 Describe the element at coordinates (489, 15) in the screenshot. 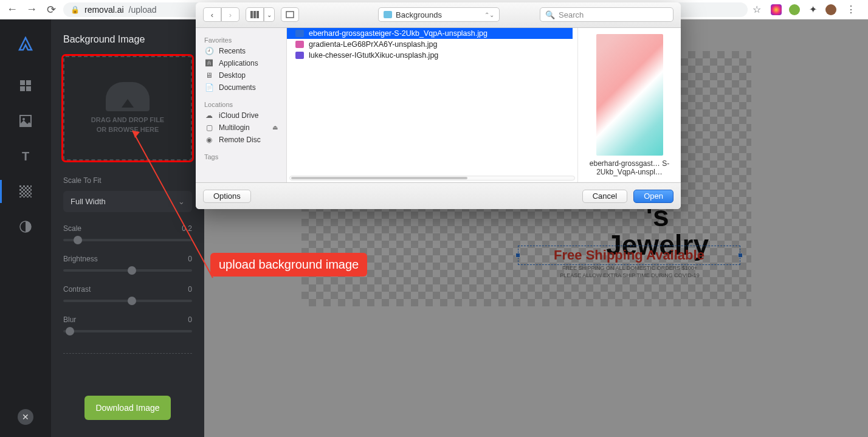

I see `chevron-updown-icon: ⌃⌄` at that location.